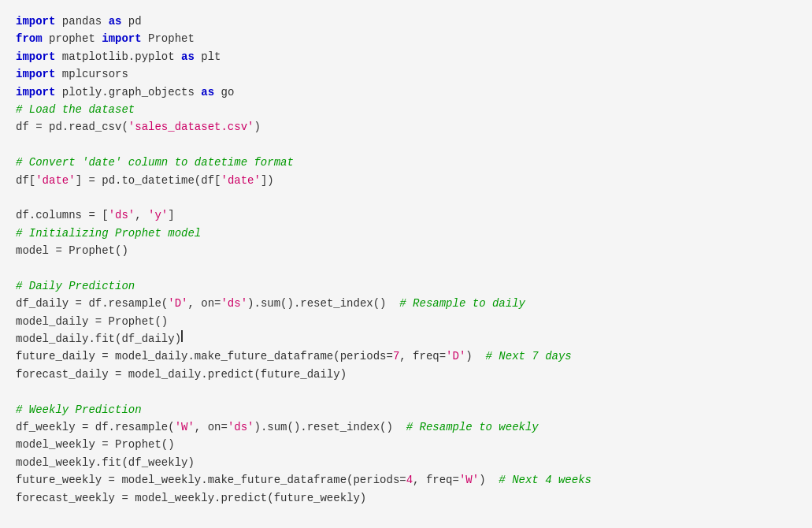 This screenshot has height=528, width=812. Describe the element at coordinates (406, 339) in the screenshot. I see `code-line: model_daily.fit(df_daily)` at that location.